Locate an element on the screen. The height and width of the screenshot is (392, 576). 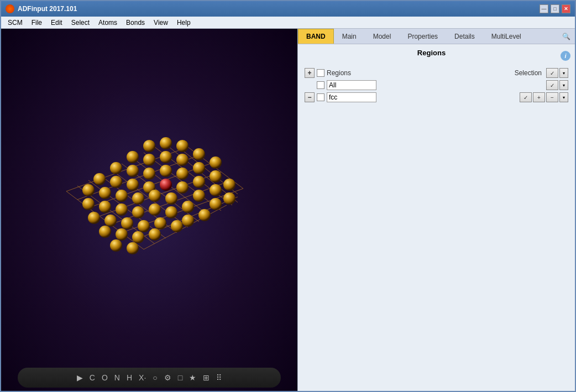
tab-multilevel: MultiLevel is located at coordinates (506, 36).